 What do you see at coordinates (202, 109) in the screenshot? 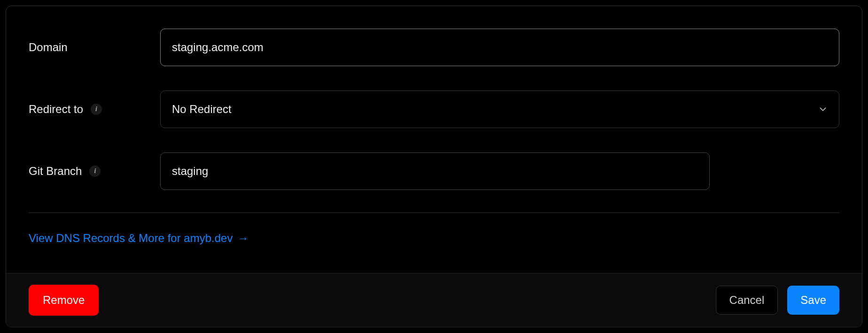
I see `redirect-selected-value: No Redirect` at bounding box center [202, 109].